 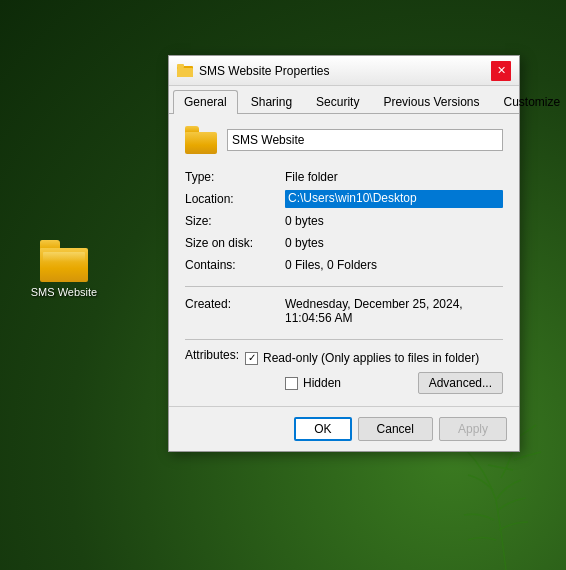 I want to click on folder-icon-small, so click(x=201, y=140).